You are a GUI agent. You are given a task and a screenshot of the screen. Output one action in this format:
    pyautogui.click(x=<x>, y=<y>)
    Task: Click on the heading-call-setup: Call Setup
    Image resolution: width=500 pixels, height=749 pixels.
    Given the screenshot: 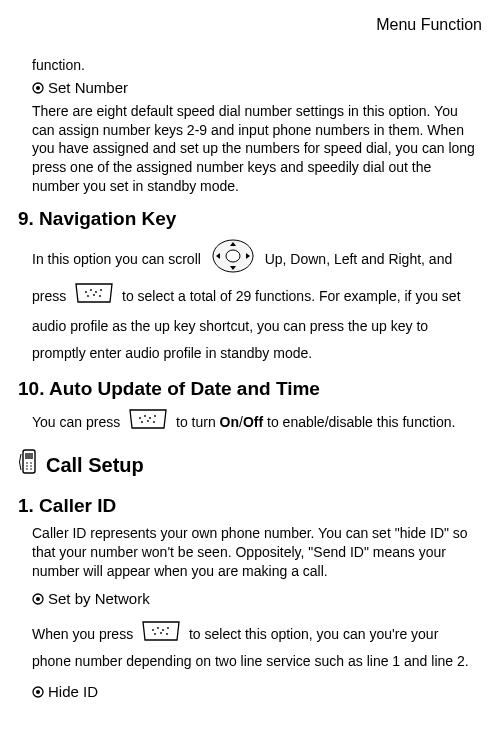 What is the action you would take?
    pyautogui.click(x=250, y=466)
    